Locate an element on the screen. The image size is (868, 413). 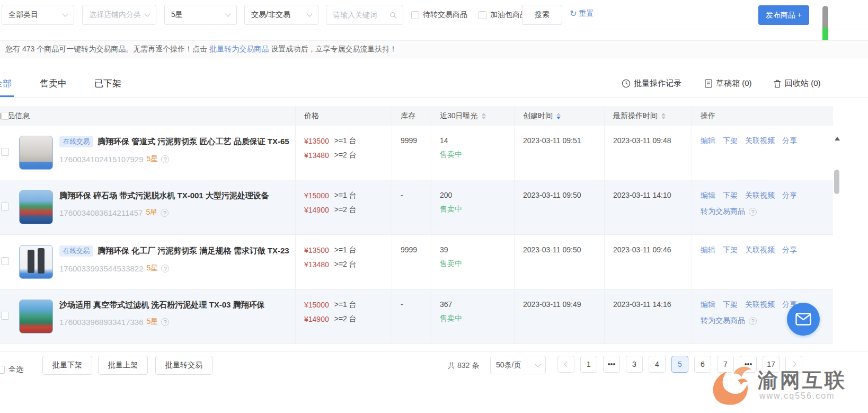
bulk-off-shelf-button: 批量下架 is located at coordinates (67, 365).